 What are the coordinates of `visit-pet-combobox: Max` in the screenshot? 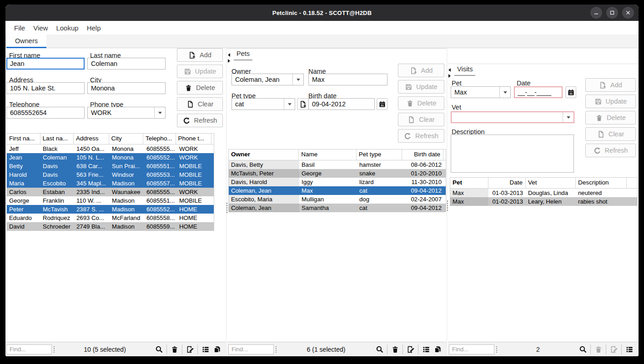 It's located at (481, 92).